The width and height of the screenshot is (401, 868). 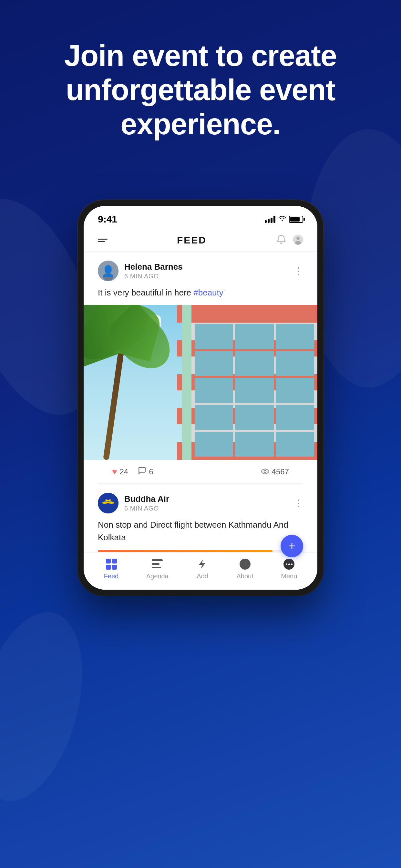 I want to click on post-text-2: Non stop and Direct flight between Kathm…, so click(x=201, y=531).